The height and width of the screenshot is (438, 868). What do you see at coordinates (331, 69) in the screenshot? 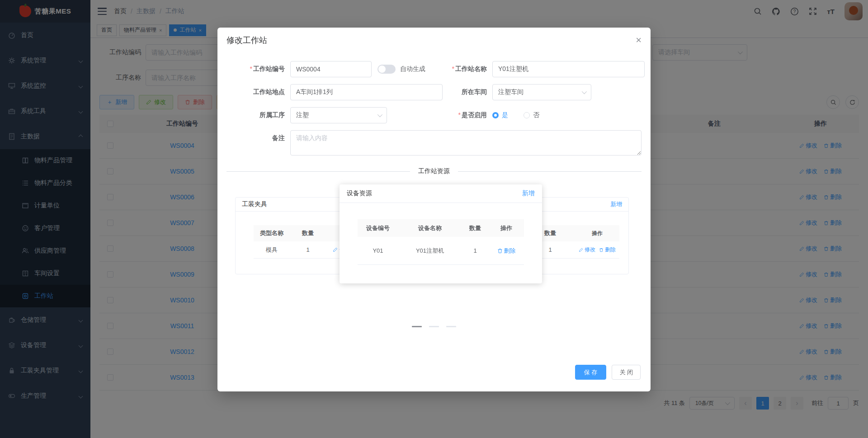
I see `code-input` at bounding box center [331, 69].